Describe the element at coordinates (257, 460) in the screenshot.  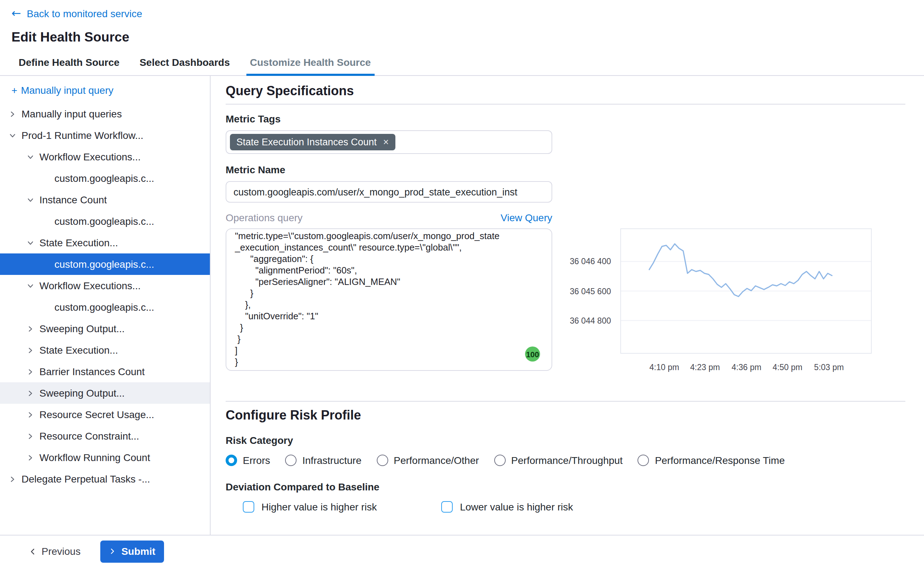
I see `radio-label: Errors` at that location.